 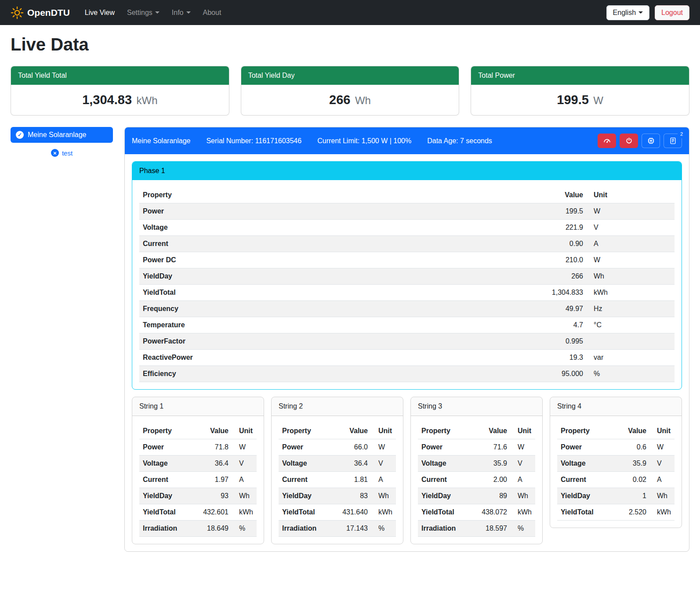 What do you see at coordinates (640, 141) in the screenshot?
I see `inverter-toolbar: 2` at bounding box center [640, 141].